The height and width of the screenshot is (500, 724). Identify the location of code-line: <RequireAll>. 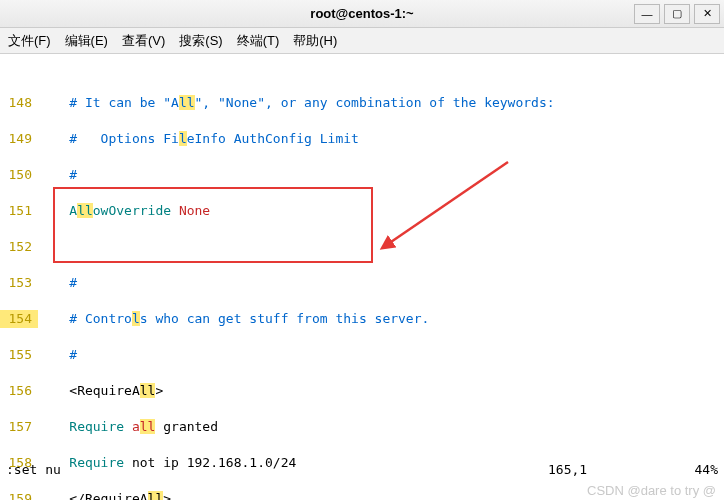
(381, 391).